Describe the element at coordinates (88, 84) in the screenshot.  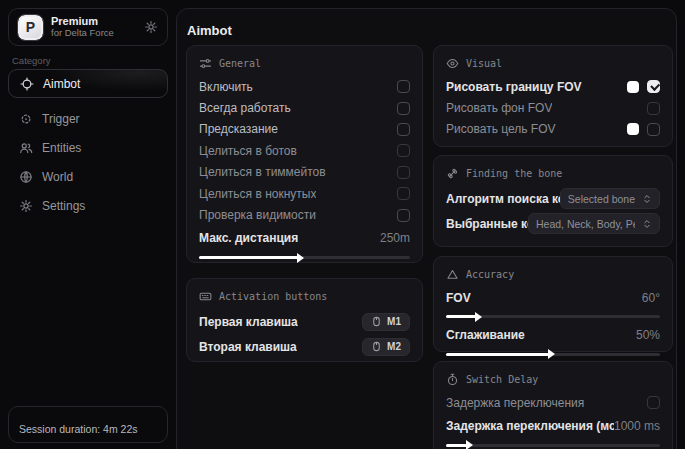
I see `sidebar-item-aimbot: Aimbot` at that location.